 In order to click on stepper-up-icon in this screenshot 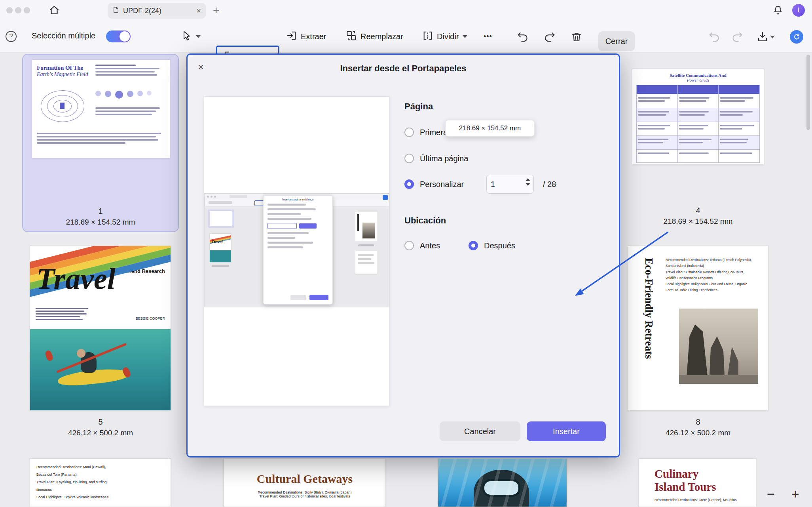, I will do `click(528, 180)`.